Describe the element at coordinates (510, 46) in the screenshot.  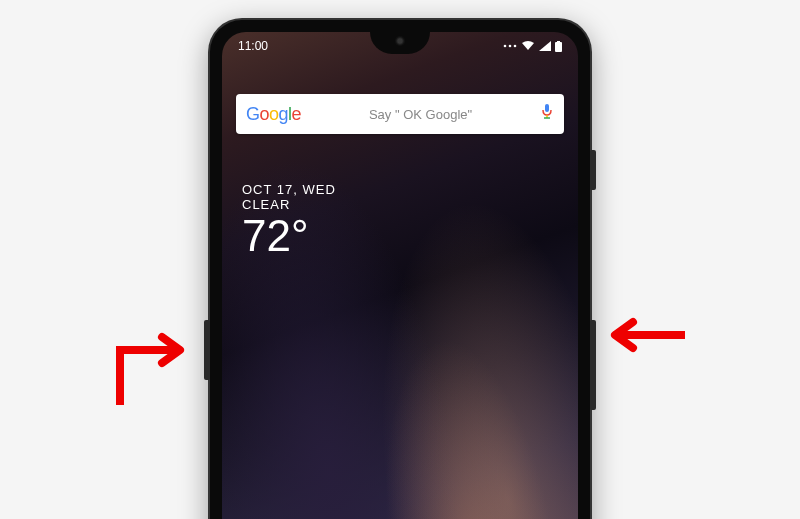
I see `more-dots-icon` at that location.